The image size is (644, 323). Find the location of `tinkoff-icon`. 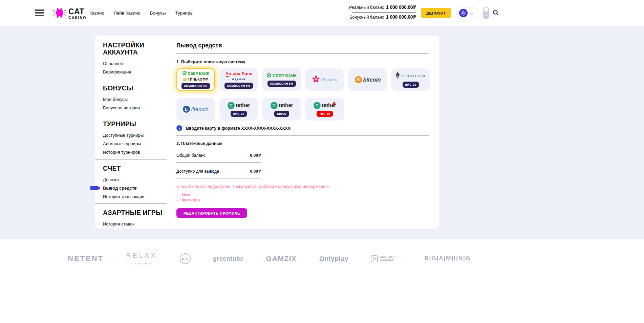

tinkoff-icon is located at coordinates (185, 80).